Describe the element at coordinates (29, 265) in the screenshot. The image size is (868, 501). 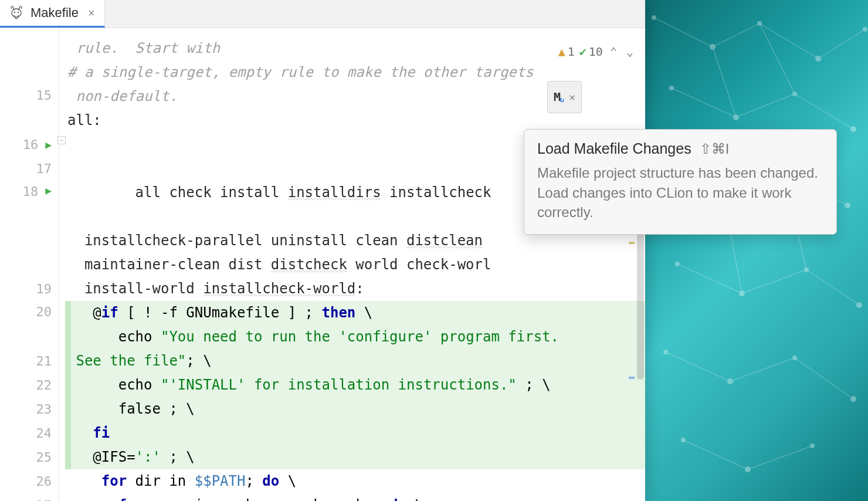
I see `gutter: 15 16▶ 17 18▶ 19 20 21 22 23 24 25 26 27` at that location.